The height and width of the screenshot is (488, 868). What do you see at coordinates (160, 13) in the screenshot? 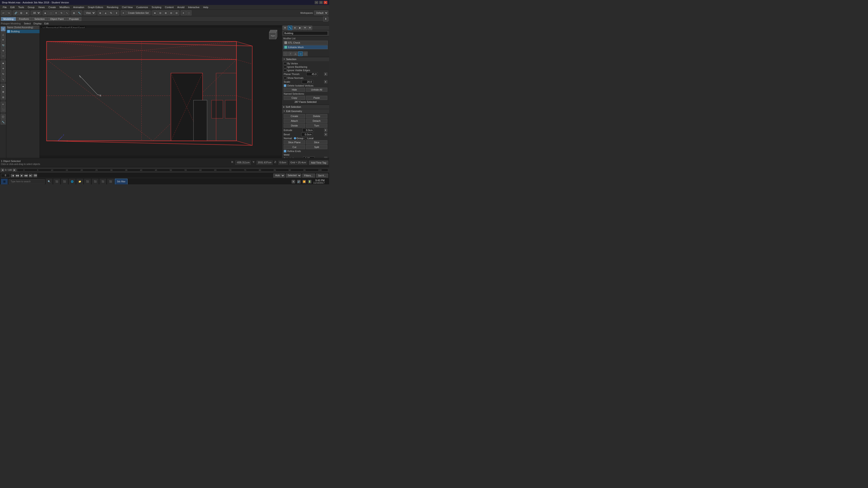
I see `align-button: ⊟` at bounding box center [160, 13].